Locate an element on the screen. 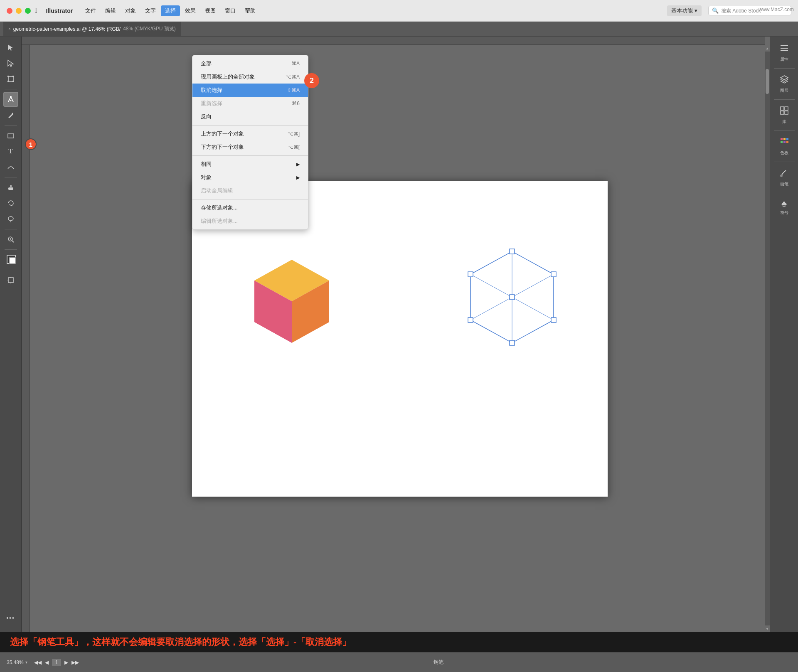 This screenshot has height=672, width=798. tool-transform is located at coordinates (11, 79).